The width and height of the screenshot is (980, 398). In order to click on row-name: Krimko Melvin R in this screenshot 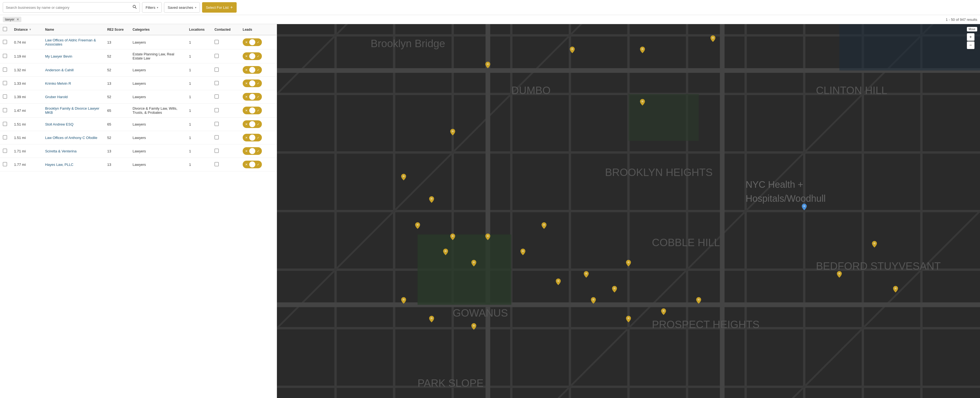, I will do `click(73, 84)`.